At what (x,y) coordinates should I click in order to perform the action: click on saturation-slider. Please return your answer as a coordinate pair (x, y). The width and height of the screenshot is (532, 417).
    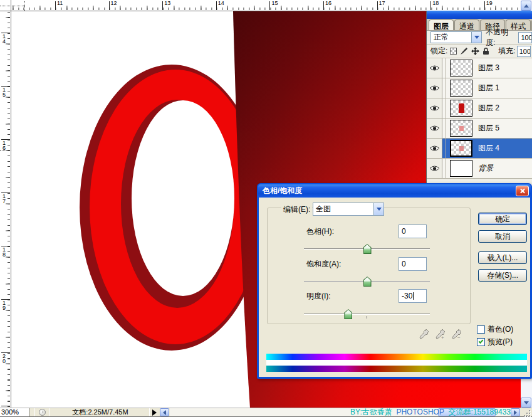
    Looking at the image, I should click on (367, 282).